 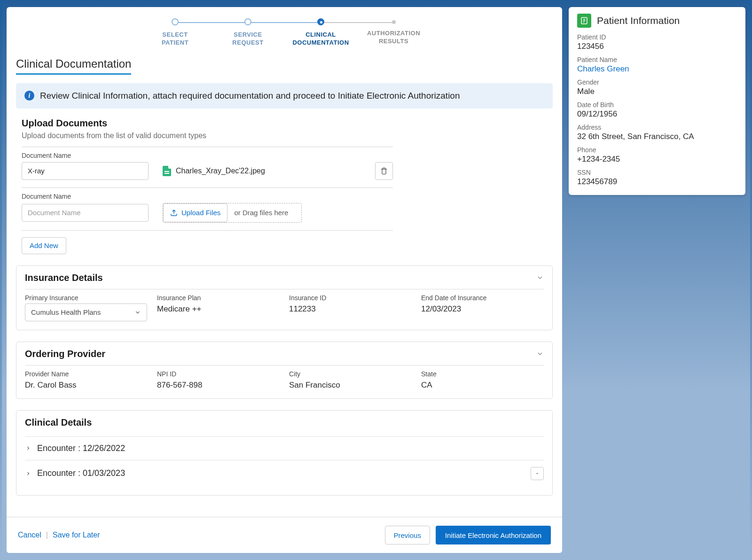 I want to click on upload-icon, so click(x=174, y=213).